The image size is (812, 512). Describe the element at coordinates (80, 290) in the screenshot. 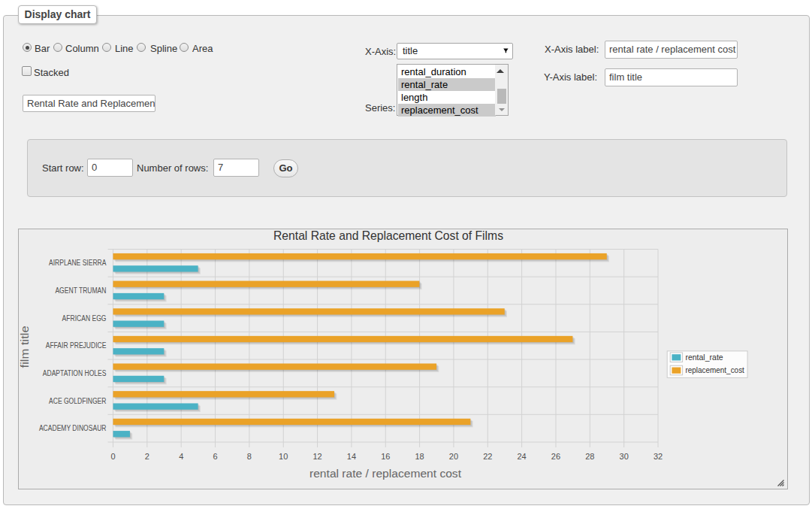

I see `svg-text: AGENT TRUMAN` at that location.